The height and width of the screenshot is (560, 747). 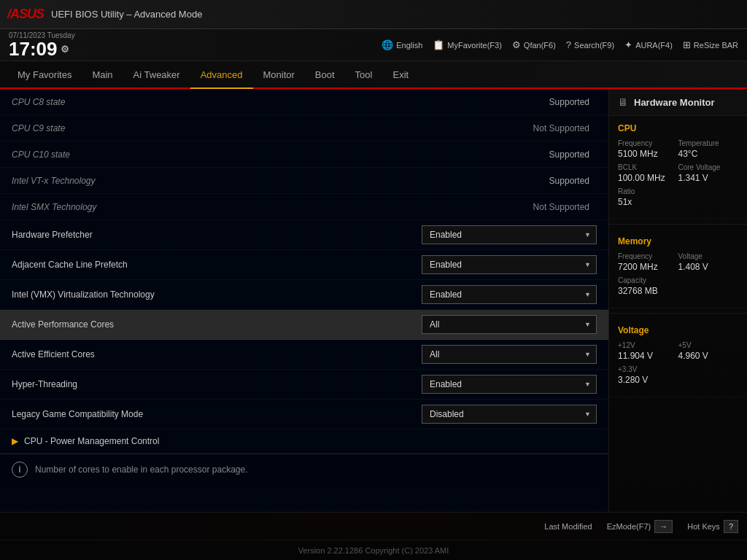 I want to click on hw-voltage-section: Voltage +12V 11.904 V +5V 4.960 V +3.3V …, so click(x=678, y=357).